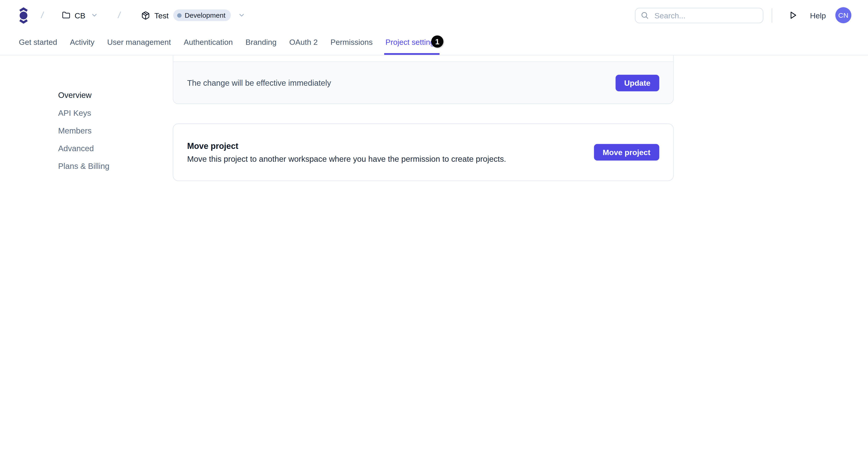  What do you see at coordinates (351, 43) in the screenshot?
I see `tab-permissions: Permissions` at bounding box center [351, 43].